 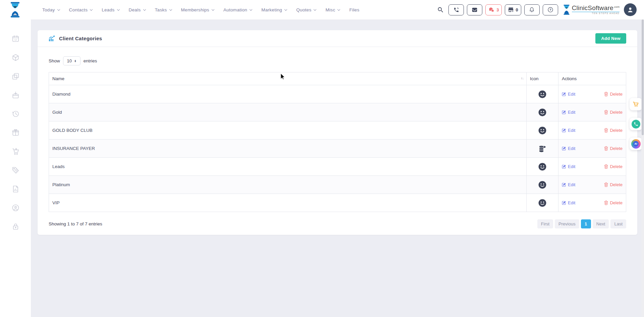 I want to click on app-logo, so click(x=15, y=10).